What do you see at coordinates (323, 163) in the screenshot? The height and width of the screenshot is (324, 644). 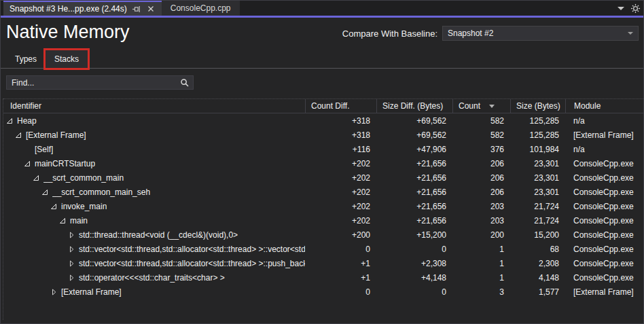 I see `table-row: mainCRTStartup+202+21,65620623,301Consol…` at bounding box center [323, 163].